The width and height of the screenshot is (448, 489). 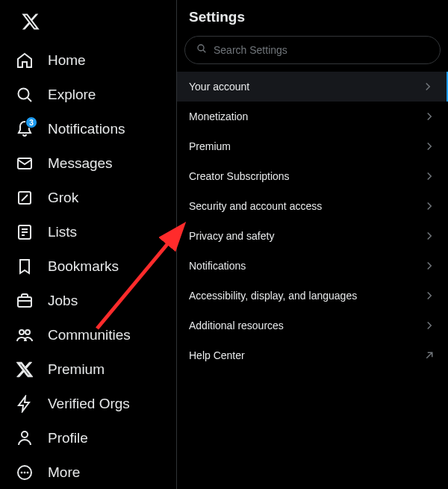 I want to click on sidebar-item-messages: Messages, so click(x=88, y=163).